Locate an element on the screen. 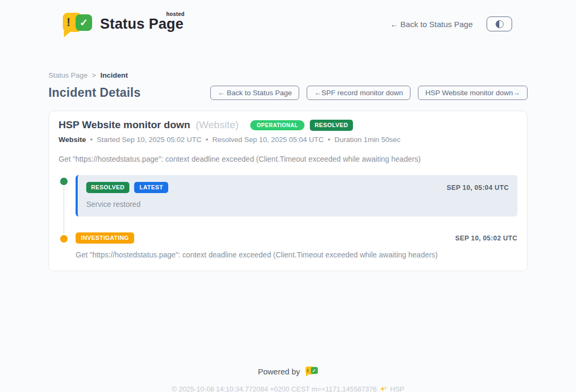 Image resolution: width=576 pixels, height=392 pixels. timeline-item-resolved: RESOLVED LATEST SEP 10, 05:04 UTC Servic… is located at coordinates (288, 196).